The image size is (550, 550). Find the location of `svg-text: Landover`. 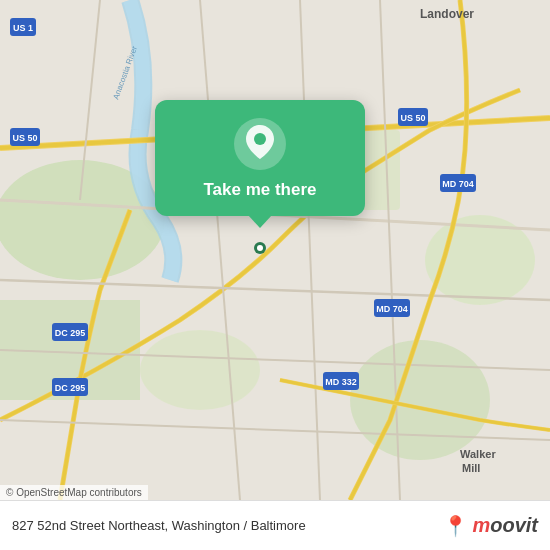

svg-text: Landover is located at coordinates (447, 14).